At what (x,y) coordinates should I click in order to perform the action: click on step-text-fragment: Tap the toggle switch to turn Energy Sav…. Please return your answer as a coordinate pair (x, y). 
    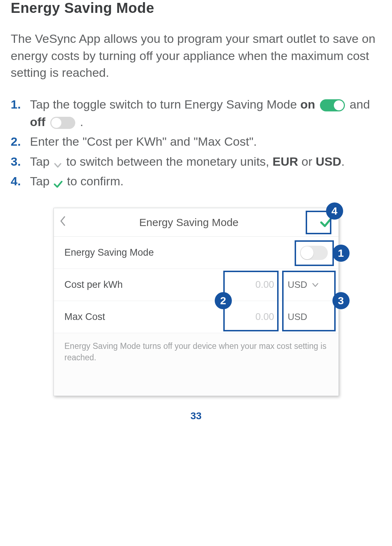
    Looking at the image, I should click on (165, 104).